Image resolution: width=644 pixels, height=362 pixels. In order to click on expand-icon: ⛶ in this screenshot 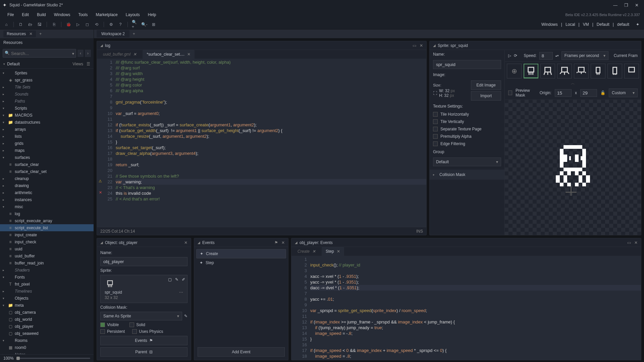, I will do `click(435, 93)`.